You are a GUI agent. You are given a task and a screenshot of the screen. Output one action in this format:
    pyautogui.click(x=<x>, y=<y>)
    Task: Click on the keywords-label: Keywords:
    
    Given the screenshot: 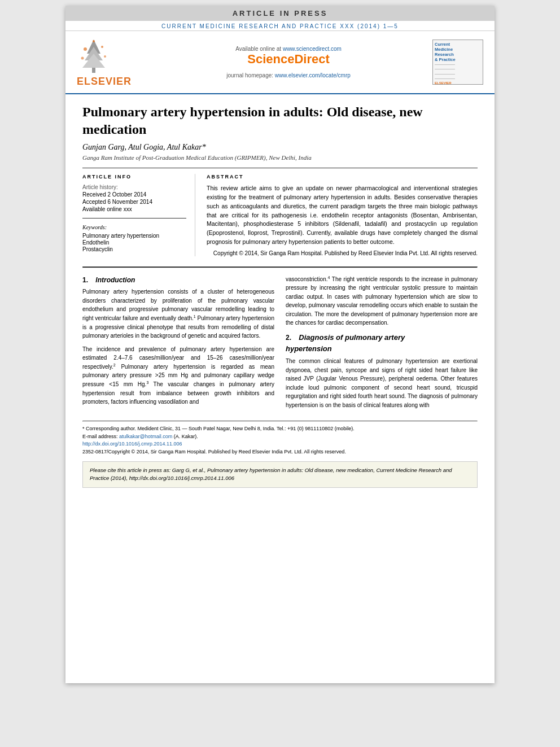 What is the action you would take?
    pyautogui.click(x=134, y=227)
    